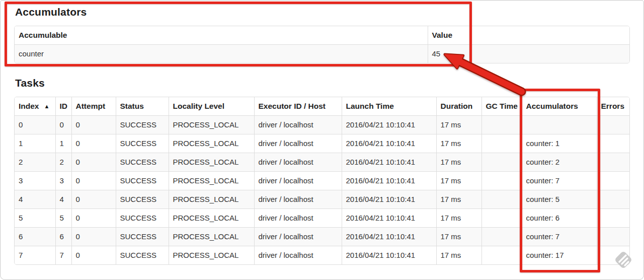  Describe the element at coordinates (559, 237) in the screenshot. I see `accumulators-cell: counter: 7` at that location.